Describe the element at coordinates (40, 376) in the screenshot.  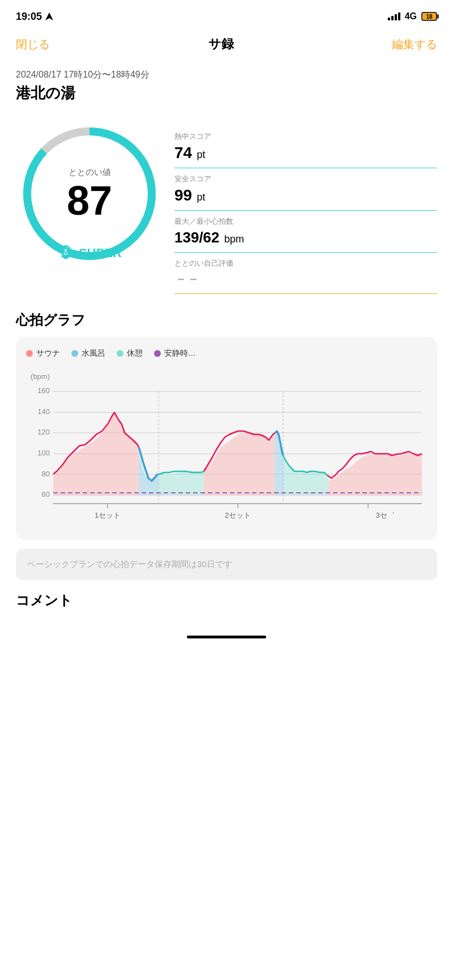
I see `svg-text: (bpm)` at that location.